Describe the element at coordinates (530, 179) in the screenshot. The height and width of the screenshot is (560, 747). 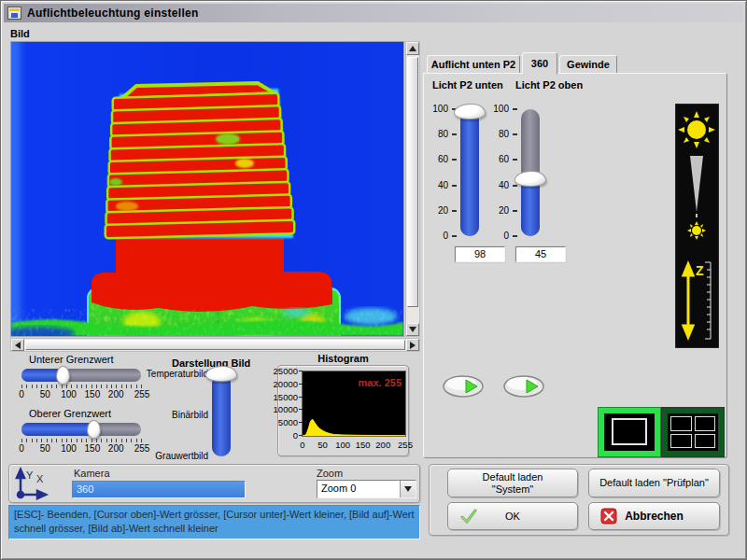
I see `slider2-thumb` at that location.